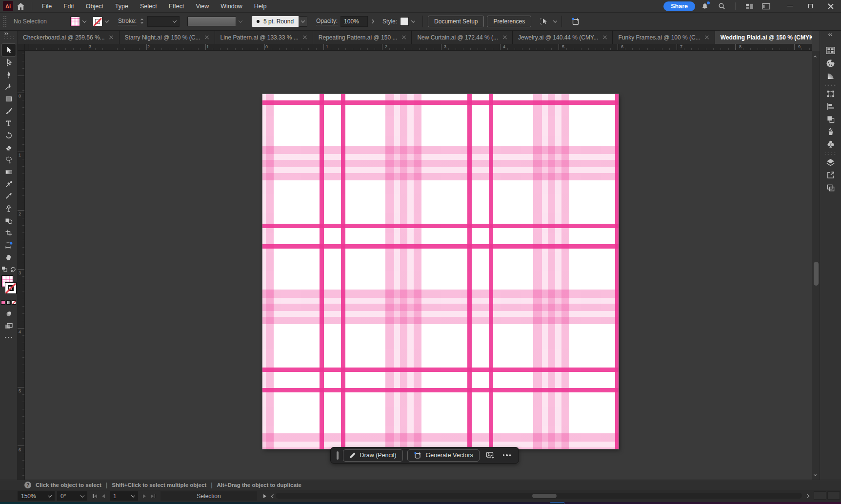  Describe the element at coordinates (831, 144) in the screenshot. I see `symbols-panel-icon` at that location.